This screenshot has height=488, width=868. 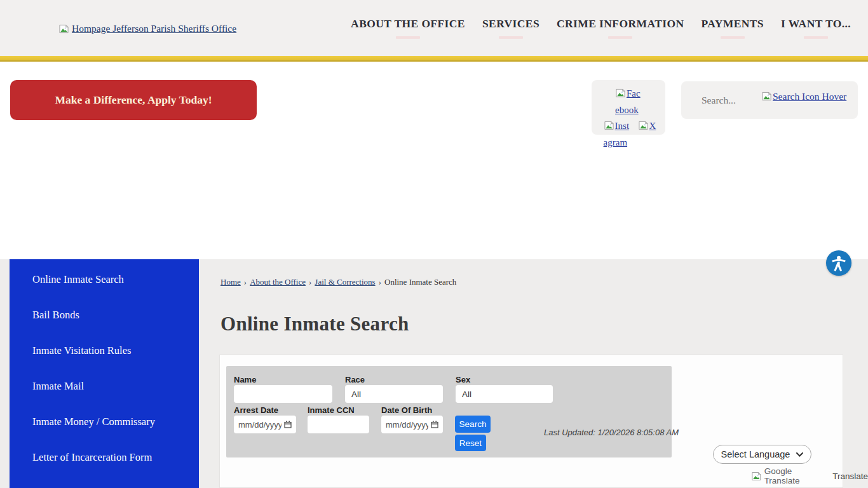 I want to click on google-translate-alt-text: Google Translate, so click(x=797, y=476).